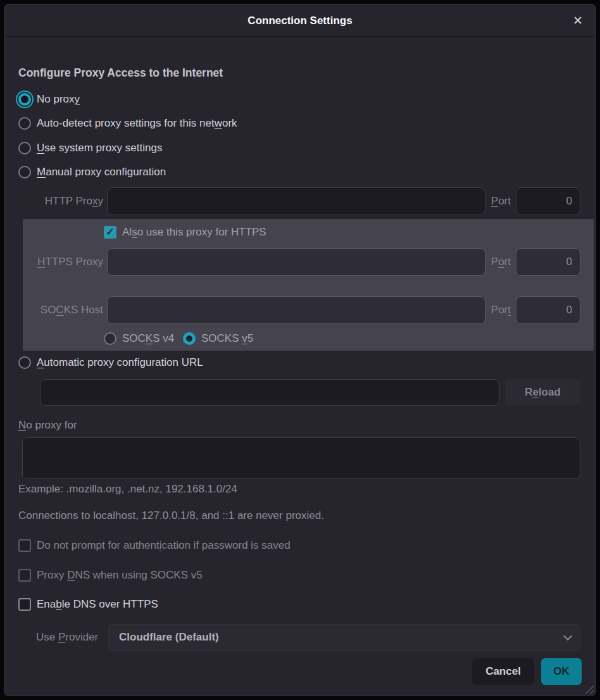 The image size is (600, 700). What do you see at coordinates (296, 310) in the screenshot?
I see `socks-host-input` at bounding box center [296, 310].